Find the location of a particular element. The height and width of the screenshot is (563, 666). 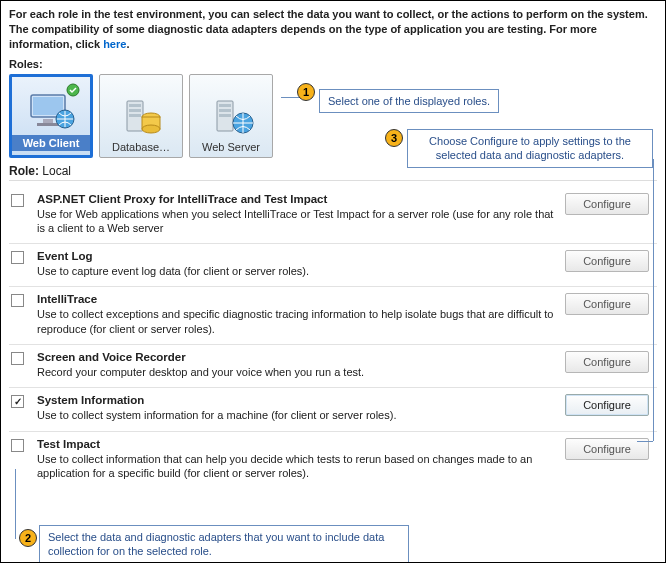

intro-text: For each role in the test environment, y… is located at coordinates (333, 30).